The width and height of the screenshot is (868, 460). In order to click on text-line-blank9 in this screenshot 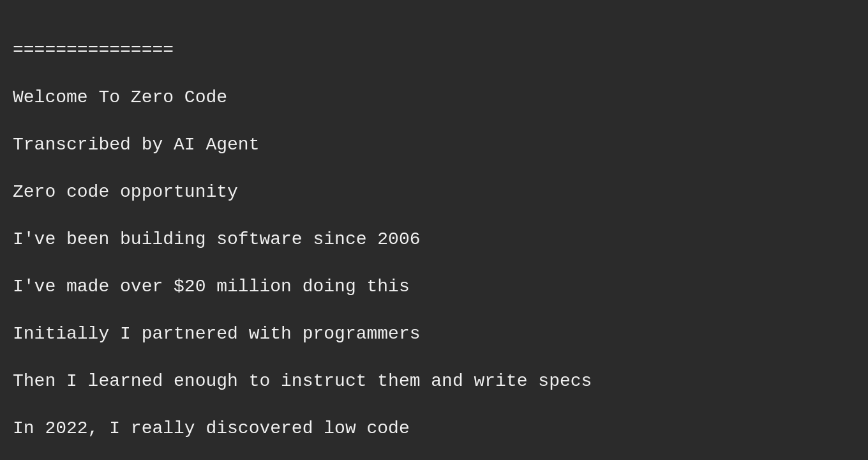, I will do `click(434, 452)`.